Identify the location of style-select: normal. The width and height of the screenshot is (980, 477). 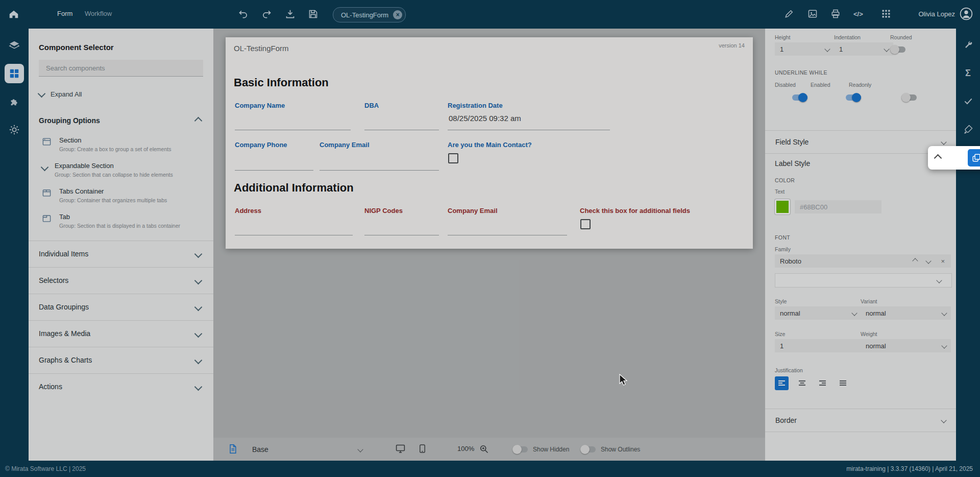
(818, 313).